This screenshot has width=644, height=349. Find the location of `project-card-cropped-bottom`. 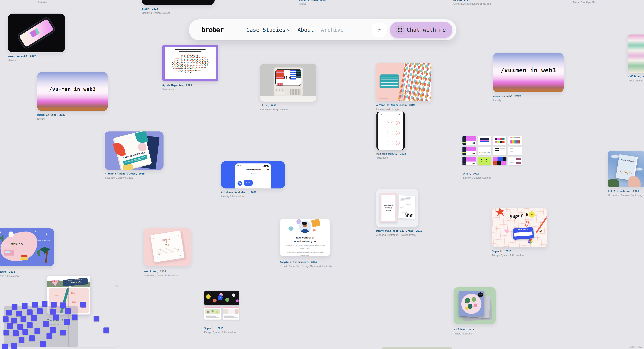

project-card-cropped-bottom is located at coordinates (417, 348).